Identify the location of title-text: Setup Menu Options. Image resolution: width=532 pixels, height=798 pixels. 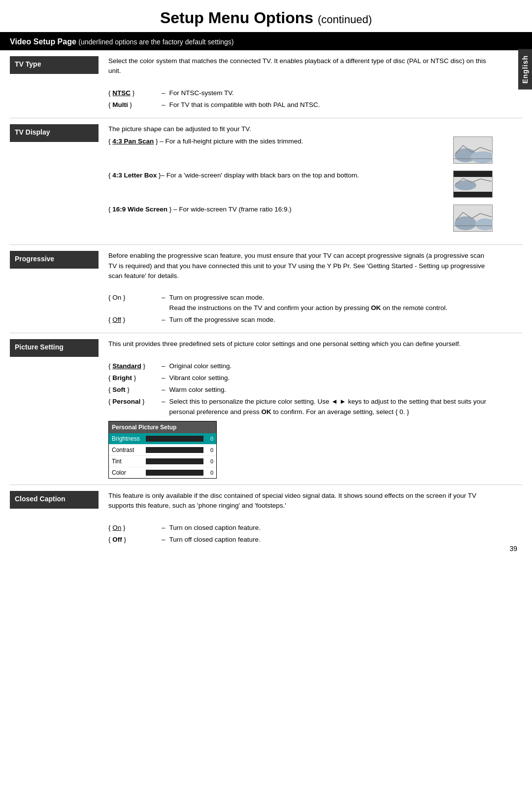
(236, 18).